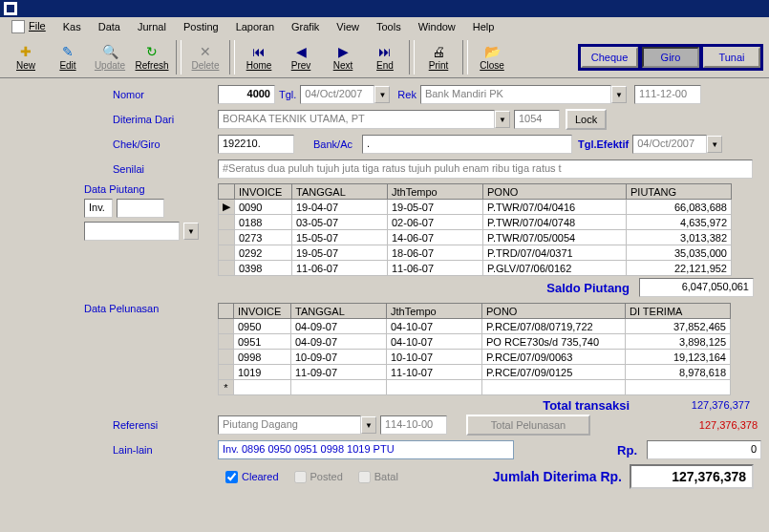 This screenshot has height=532, width=769. What do you see at coordinates (704, 450) in the screenshot?
I see `rp-field: 0` at bounding box center [704, 450].